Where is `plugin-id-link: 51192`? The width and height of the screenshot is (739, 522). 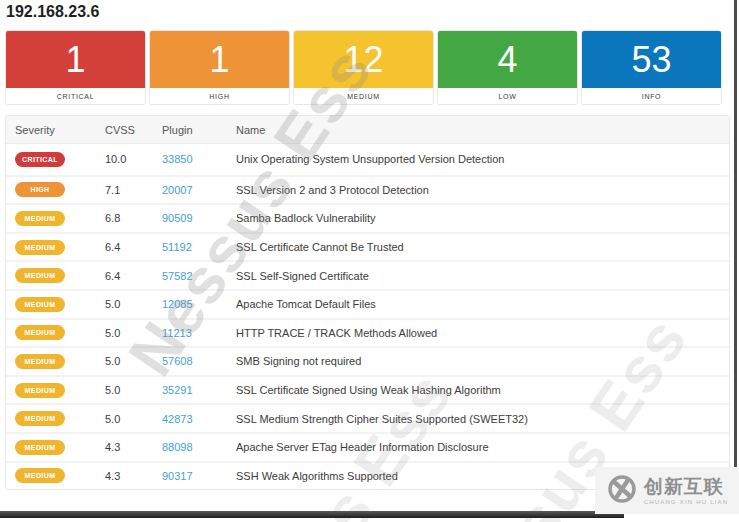 plugin-id-link: 51192 is located at coordinates (177, 247).